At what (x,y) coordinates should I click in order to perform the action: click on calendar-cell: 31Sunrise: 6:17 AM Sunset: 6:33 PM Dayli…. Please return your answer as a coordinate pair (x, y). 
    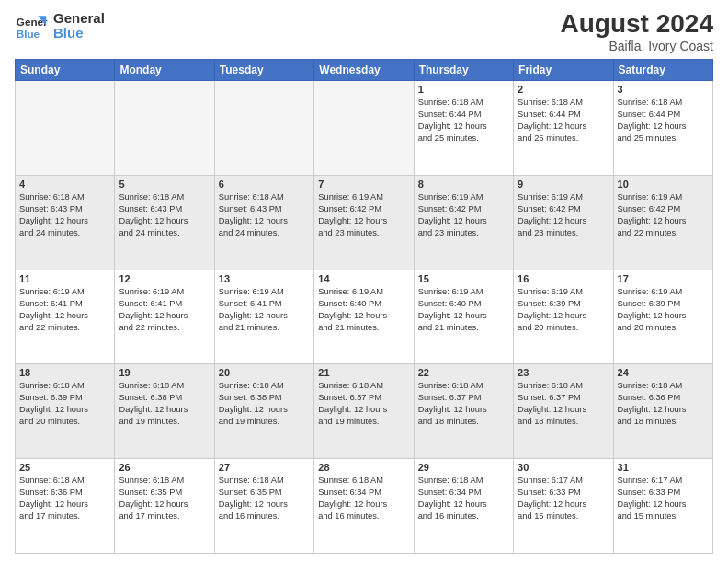
    Looking at the image, I should click on (663, 506).